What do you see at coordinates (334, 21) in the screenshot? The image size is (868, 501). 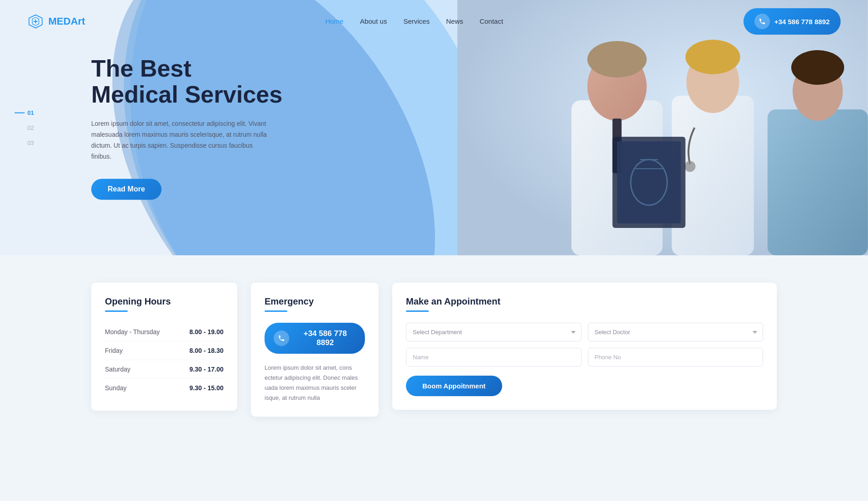 I see `nav-home: Home` at bounding box center [334, 21].